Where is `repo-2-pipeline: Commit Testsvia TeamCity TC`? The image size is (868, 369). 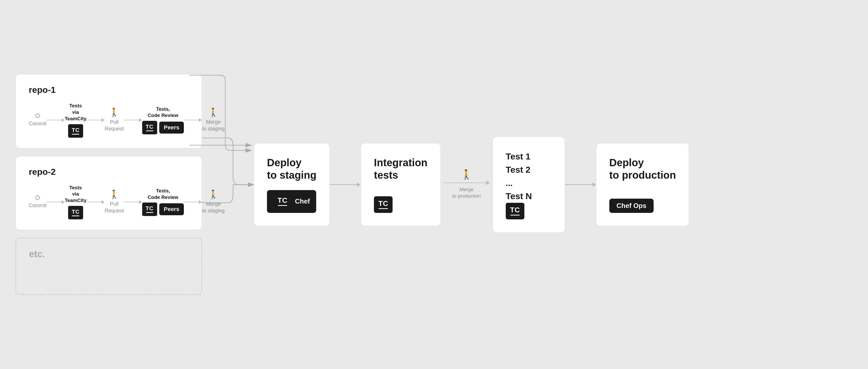
repo-2-pipeline: Commit Testsvia TeamCity TC is located at coordinates (108, 202).